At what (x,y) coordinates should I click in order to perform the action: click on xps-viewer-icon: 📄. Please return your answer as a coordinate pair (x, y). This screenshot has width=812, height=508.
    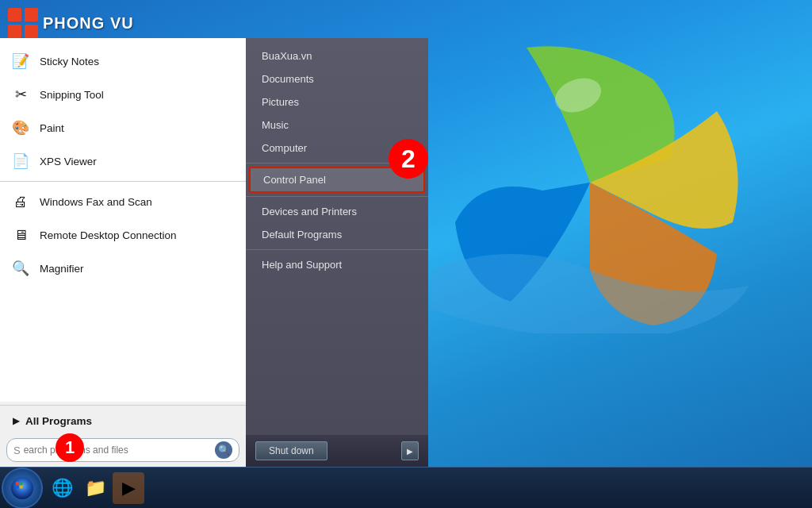
    Looking at the image, I should click on (21, 161).